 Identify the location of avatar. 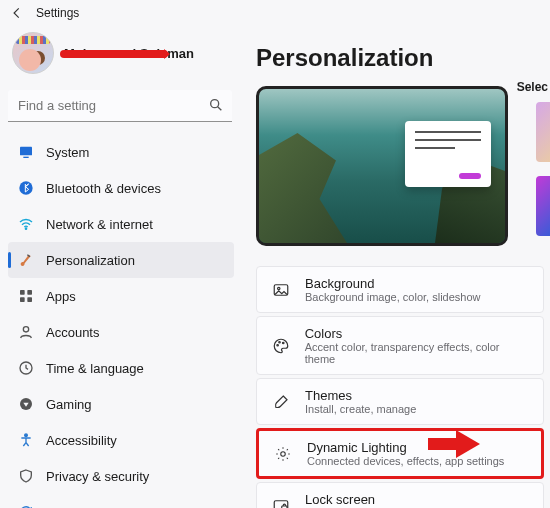
(33, 53).